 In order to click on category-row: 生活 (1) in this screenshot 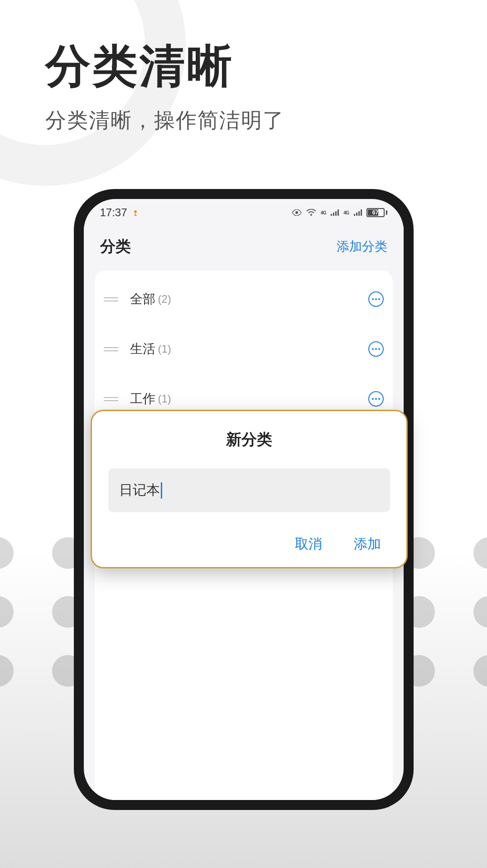, I will do `click(244, 349)`.